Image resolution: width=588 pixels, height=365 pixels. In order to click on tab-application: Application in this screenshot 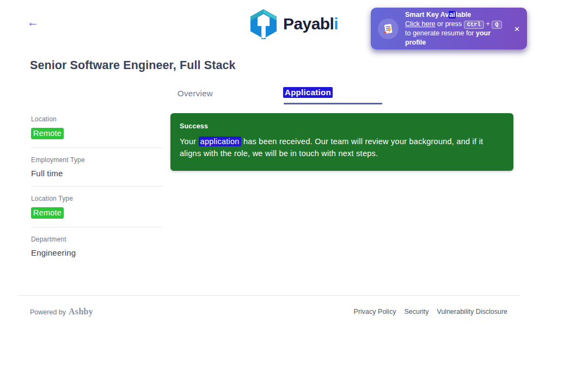, I will do `click(308, 92)`.